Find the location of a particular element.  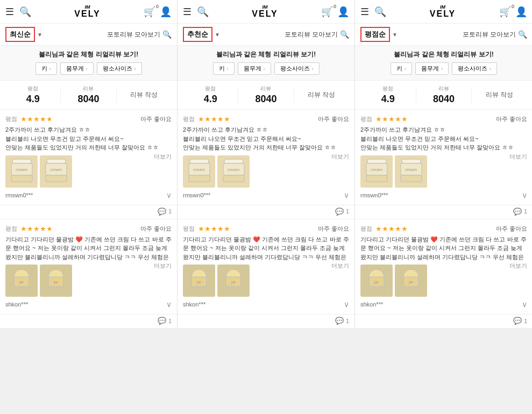

stars-1: ★★★★★ is located at coordinates (214, 229).